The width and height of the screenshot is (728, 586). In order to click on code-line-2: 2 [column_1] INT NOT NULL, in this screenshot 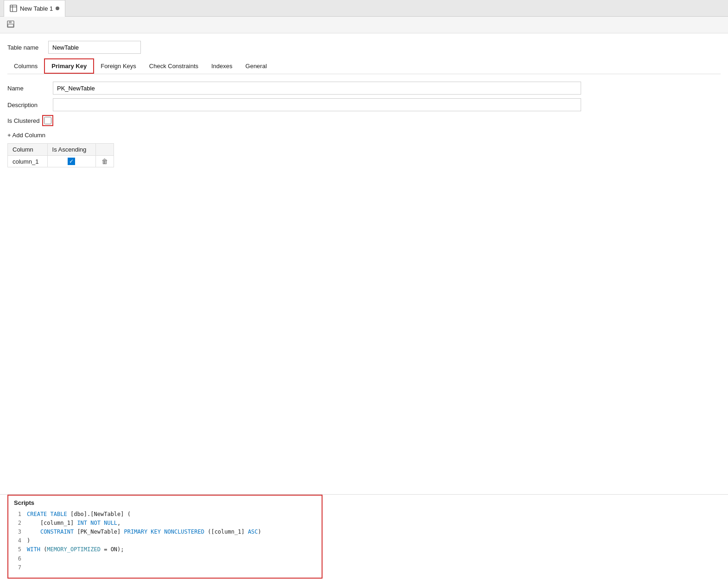, I will do `click(165, 523)`.